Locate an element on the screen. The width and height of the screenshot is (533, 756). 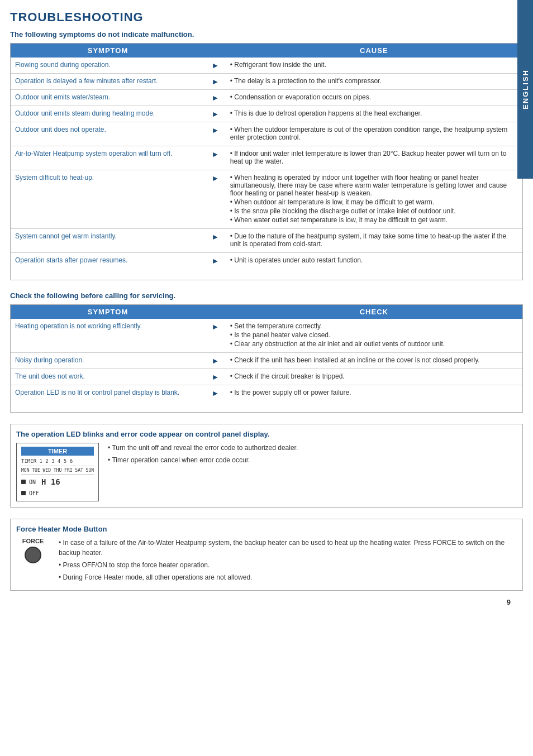
table-row: Outdoor unit does not operate.►When the … is located at coordinates (266, 134).